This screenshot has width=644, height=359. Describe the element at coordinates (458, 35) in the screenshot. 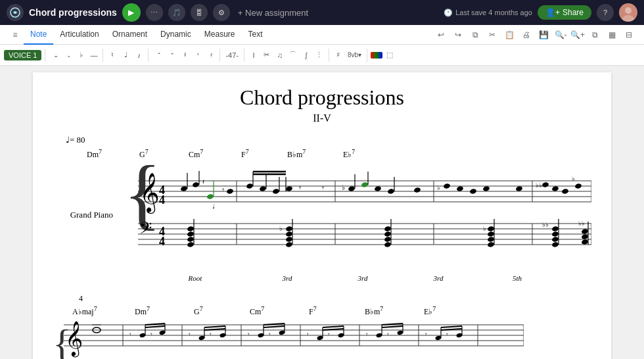

I see `redo-icon: ↪` at that location.